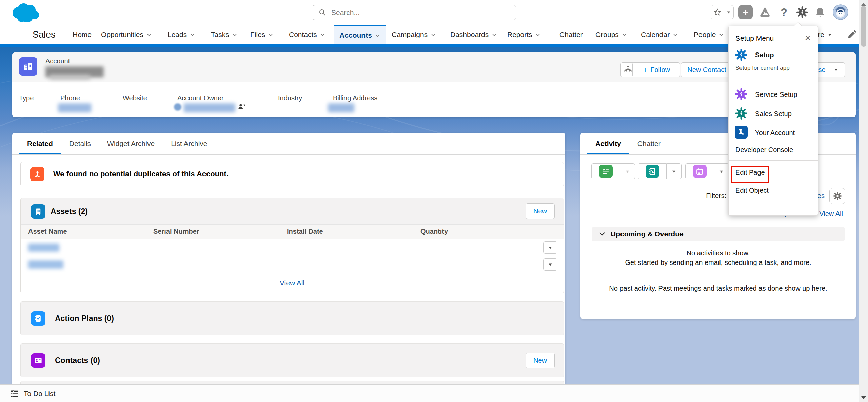  What do you see at coordinates (656, 70) in the screenshot?
I see `follow-button: + Follow` at bounding box center [656, 70].